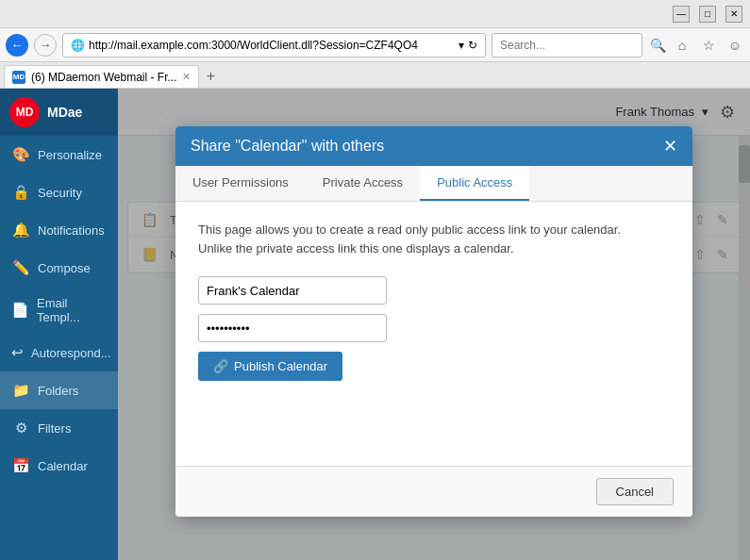  What do you see at coordinates (461, 45) in the screenshot?
I see `dropdown-icon: ▾` at bounding box center [461, 45].